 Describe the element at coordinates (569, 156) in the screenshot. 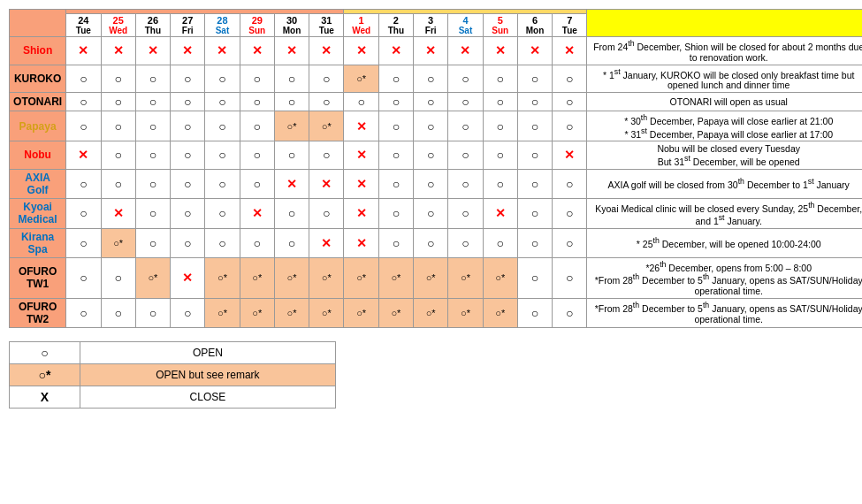

I see `cell-4-14: ✕` at that location.